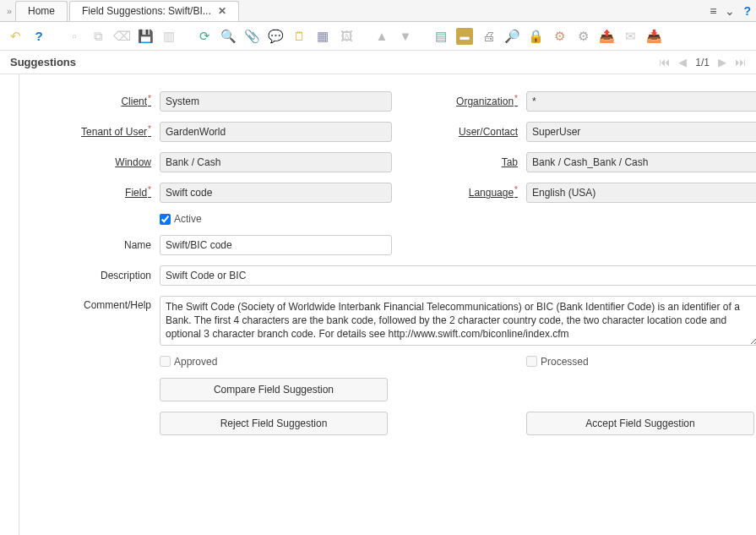  Describe the element at coordinates (274, 423) in the screenshot. I see `reject-button: Reject Field Suggestion` at that location.